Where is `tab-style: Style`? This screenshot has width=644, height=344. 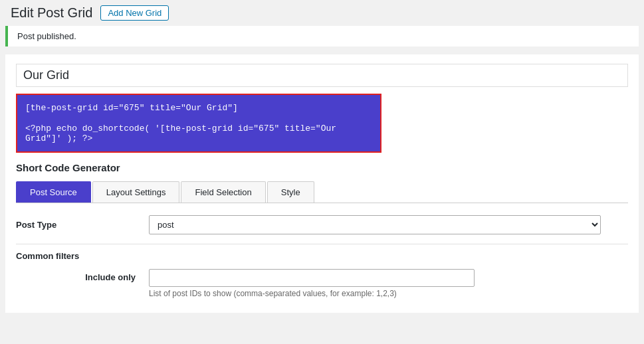
tab-style: Style is located at coordinates (291, 192).